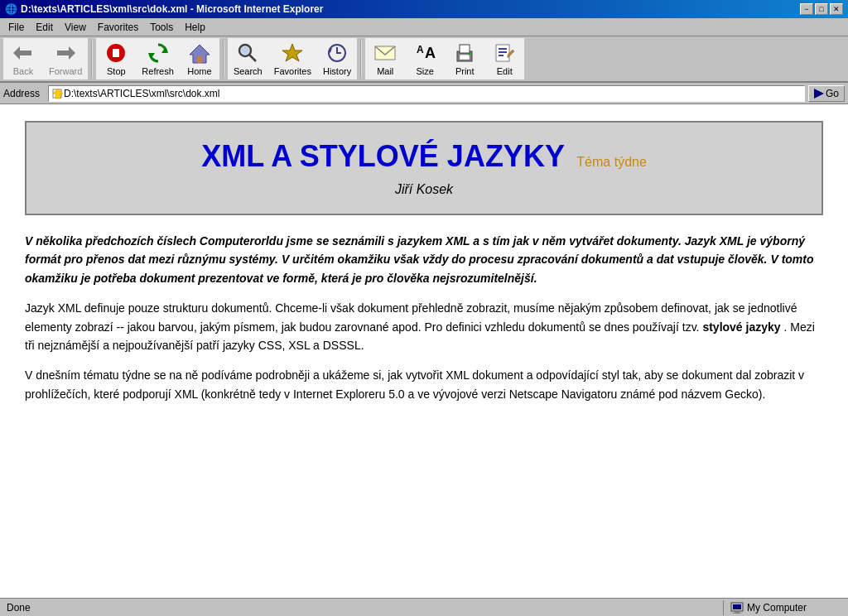  I want to click on article-header: XML A STYLOVÉ JAZYKY Téma týdne Jiří Kos…, so click(424, 168).